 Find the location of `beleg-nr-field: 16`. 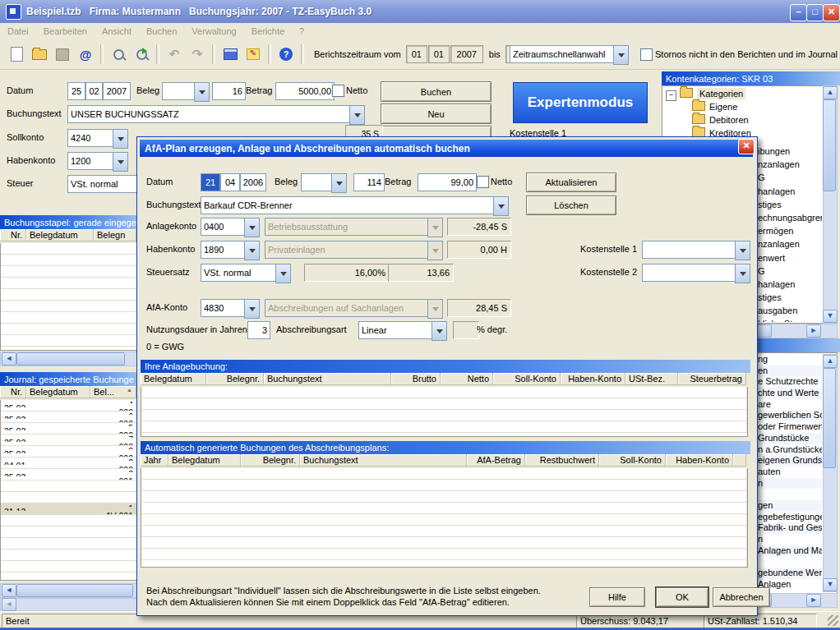

beleg-nr-field: 16 is located at coordinates (228, 91).